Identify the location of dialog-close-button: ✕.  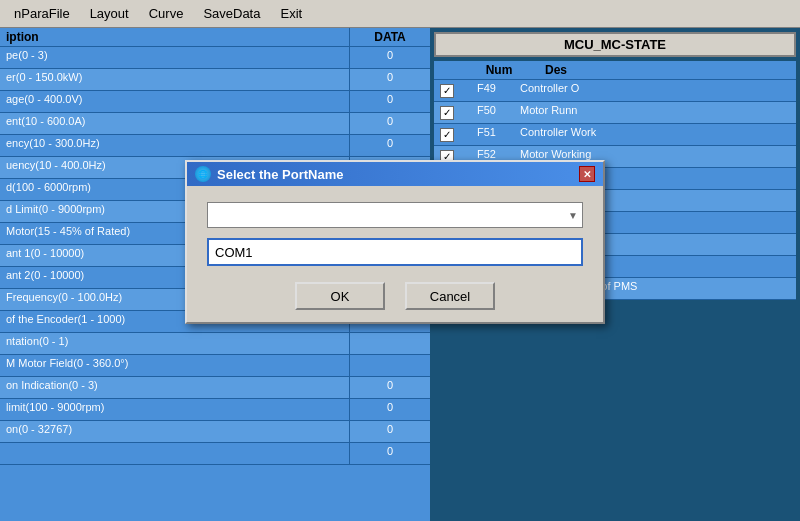
(587, 174).